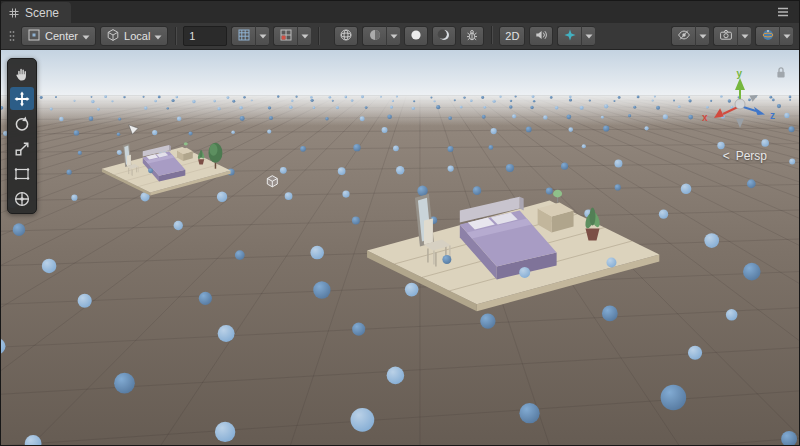 The image size is (800, 446). I want to click on visibility-split-button, so click(690, 36).